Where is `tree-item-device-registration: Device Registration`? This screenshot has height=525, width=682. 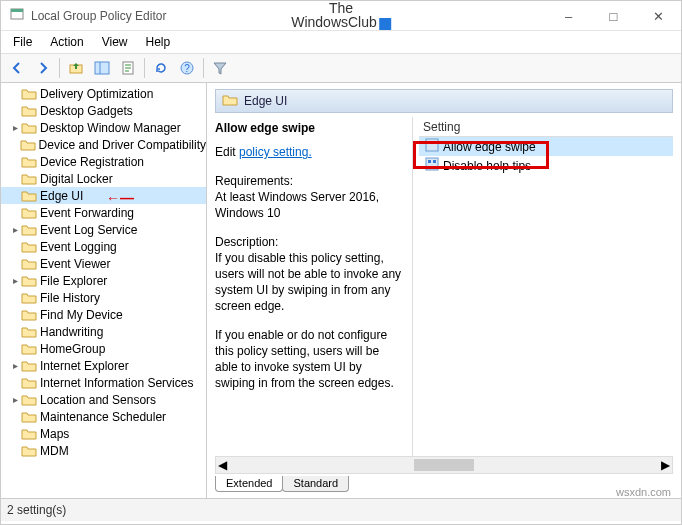
tree-item-device-registration: Device Registration is located at coordinates (104, 162).